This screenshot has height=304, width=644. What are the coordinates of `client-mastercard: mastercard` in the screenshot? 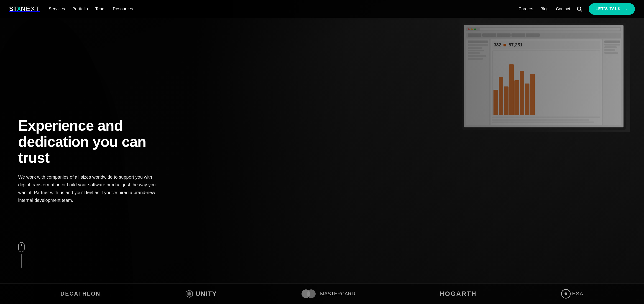 It's located at (328, 294).